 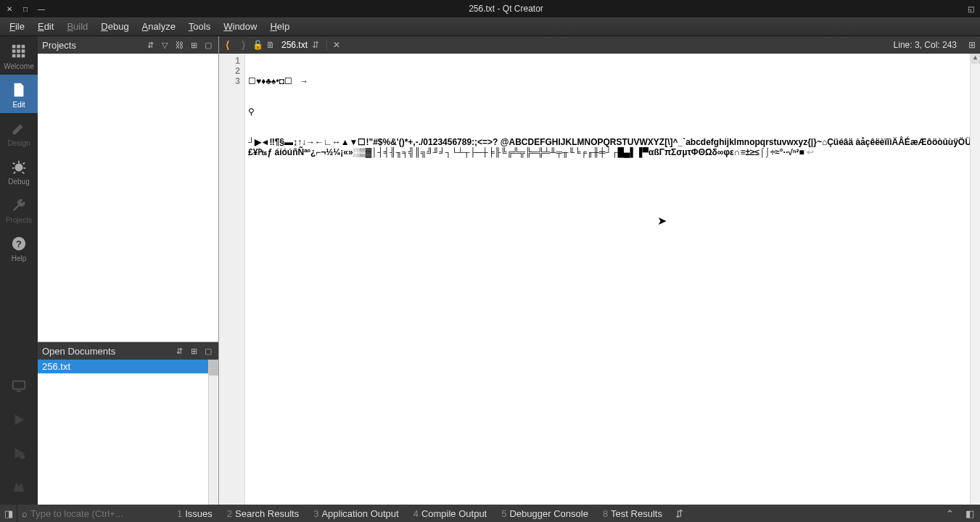 I want to click on nav-forward-icon: ⟩, so click(x=243, y=45).